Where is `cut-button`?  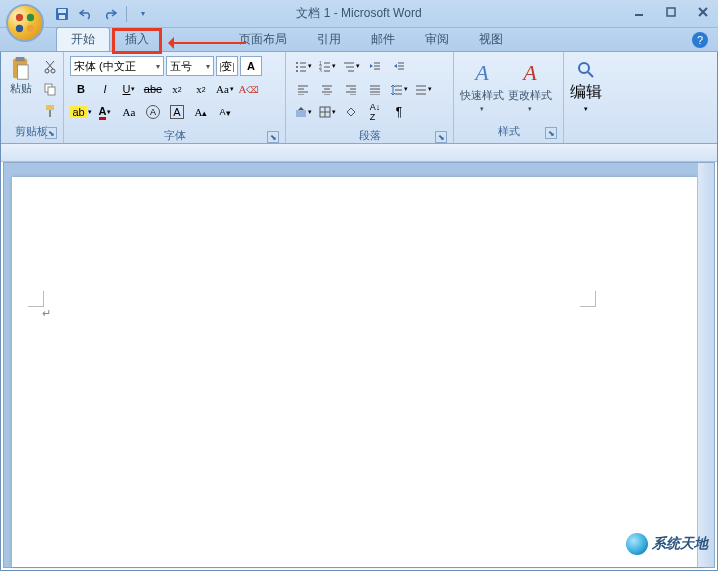 cut-button is located at coordinates (50, 67).